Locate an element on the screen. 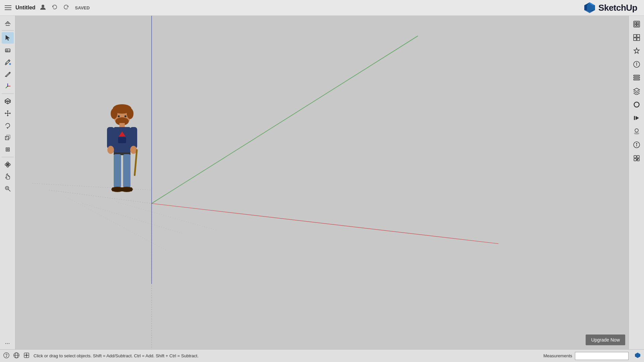 The image size is (644, 362). left-toolbar: ... is located at coordinates (8, 182).